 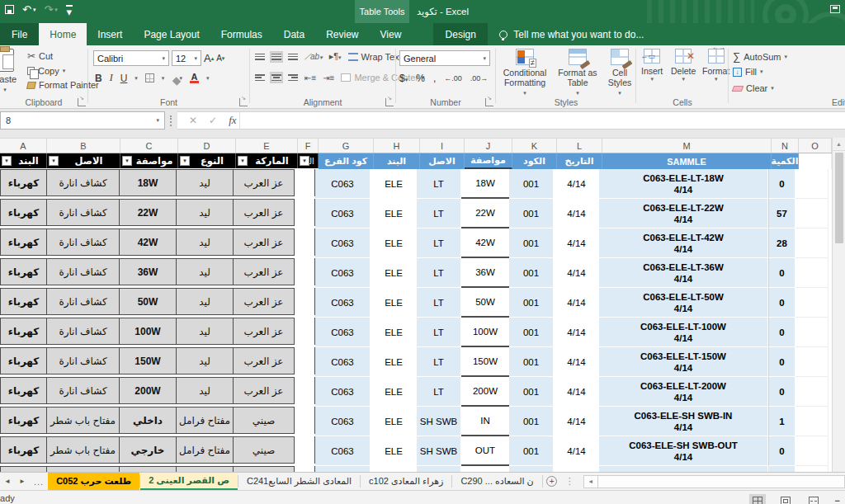 I want to click on page-layout-view-button, so click(x=786, y=499).